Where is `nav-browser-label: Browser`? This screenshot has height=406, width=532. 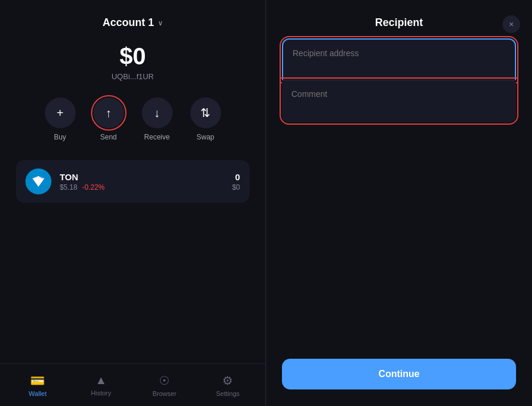 nav-browser-label: Browser is located at coordinates (164, 394).